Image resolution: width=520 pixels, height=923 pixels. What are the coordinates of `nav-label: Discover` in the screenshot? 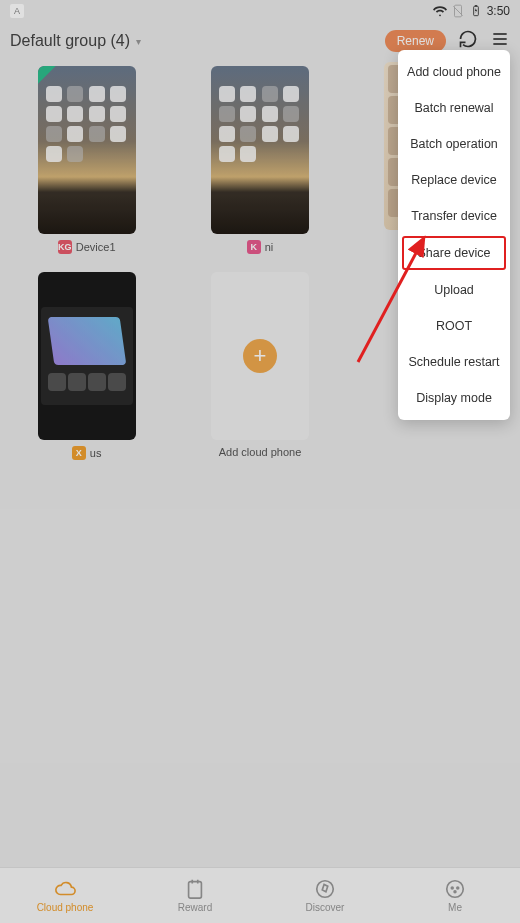 It's located at (326, 908).